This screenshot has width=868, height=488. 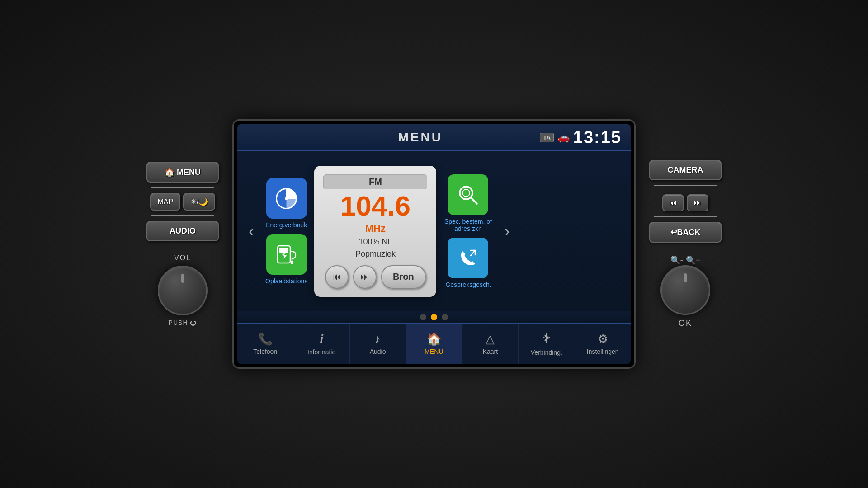 What do you see at coordinates (434, 343) in the screenshot?
I see `nav-menu: 🏠 MENU` at bounding box center [434, 343].